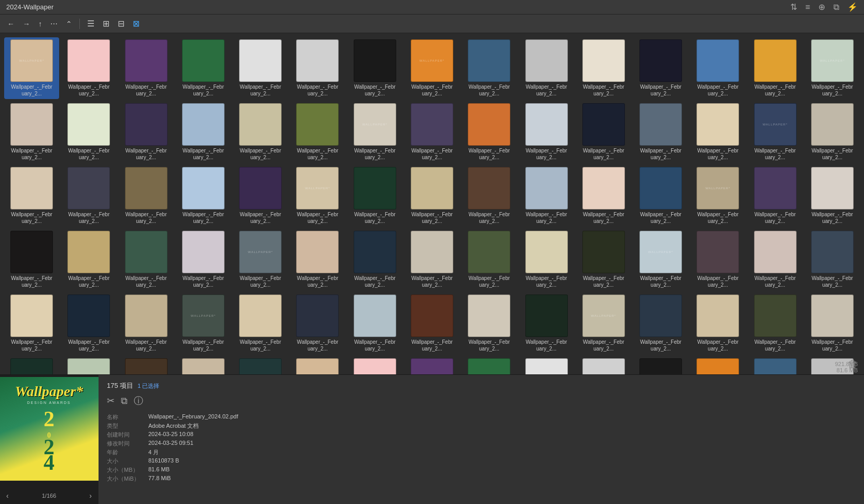  What do you see at coordinates (111, 401) in the screenshot?
I see `cut-button: ✂` at bounding box center [111, 401].